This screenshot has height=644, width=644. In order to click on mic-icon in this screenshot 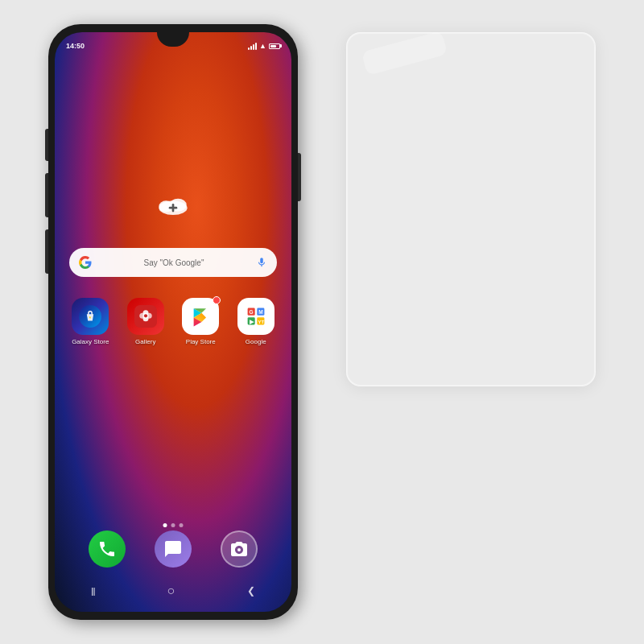, I will do `click(262, 262)`.